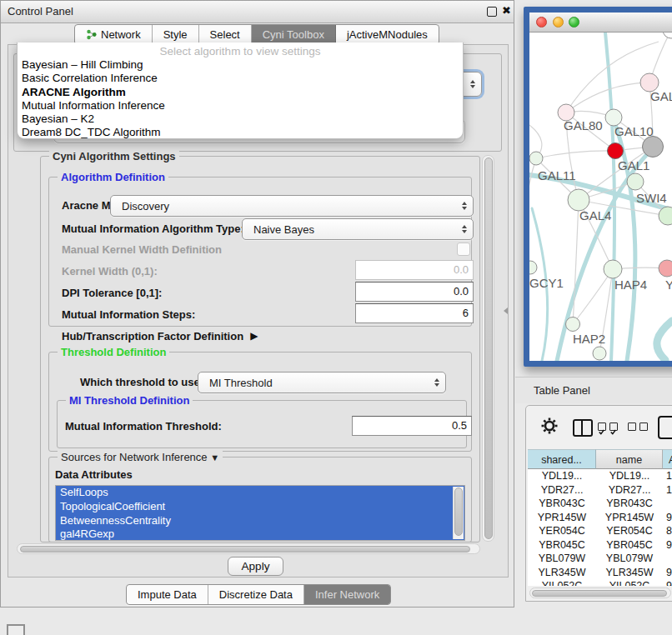 The height and width of the screenshot is (635, 672). I want to click on node-label: GAL11, so click(557, 175).